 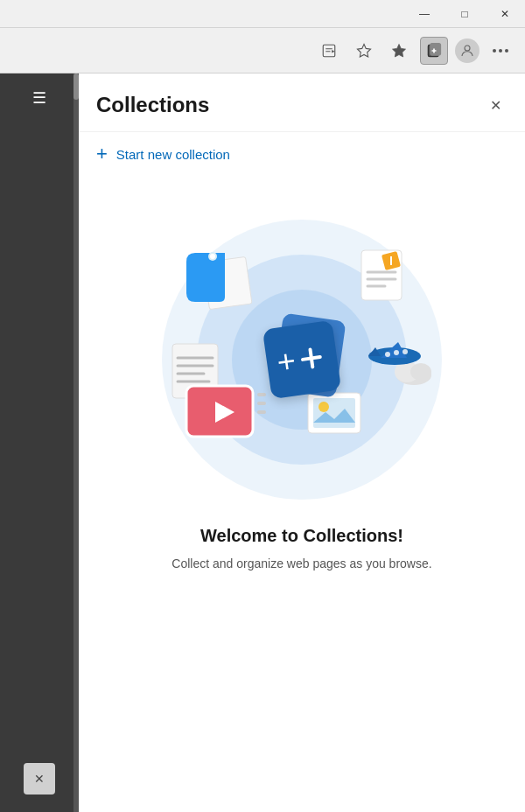 What do you see at coordinates (39, 443) in the screenshot?
I see `sidebar: ☰ ✕` at bounding box center [39, 443].